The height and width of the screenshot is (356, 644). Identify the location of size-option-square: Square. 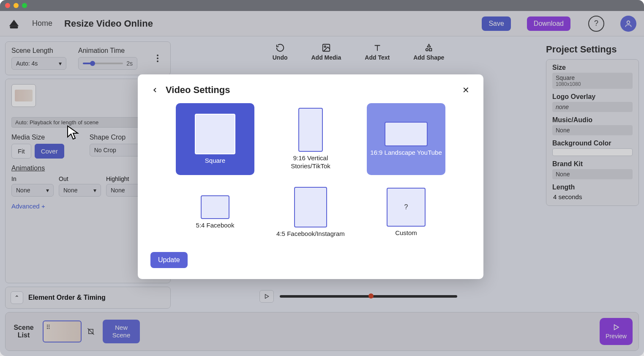
(215, 139).